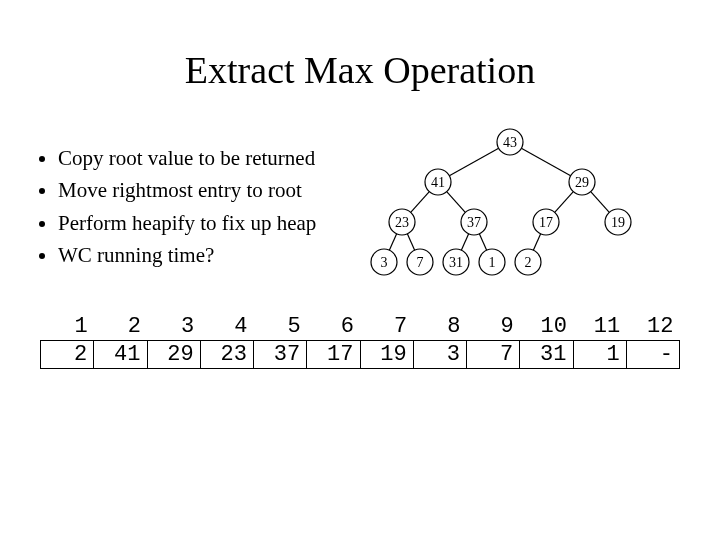 This screenshot has height=540, width=720. I want to click on array-table: 123456789101112 241292337171937311-, so click(360, 341).